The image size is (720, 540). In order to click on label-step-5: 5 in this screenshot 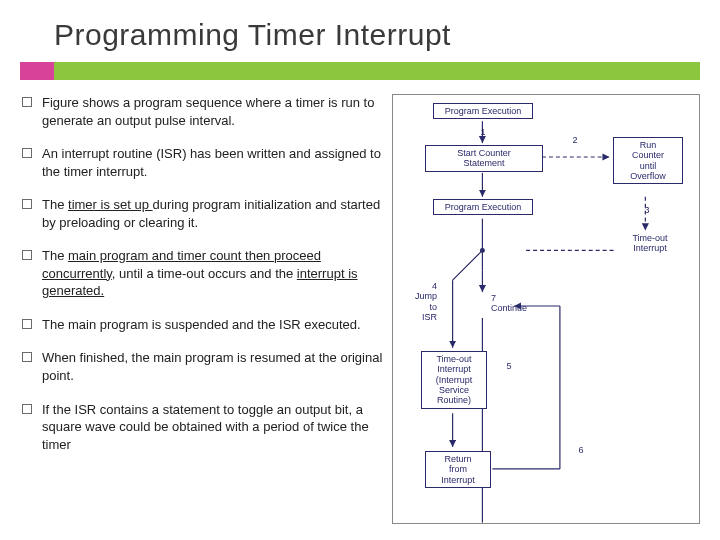, I will do `click(509, 366)`.